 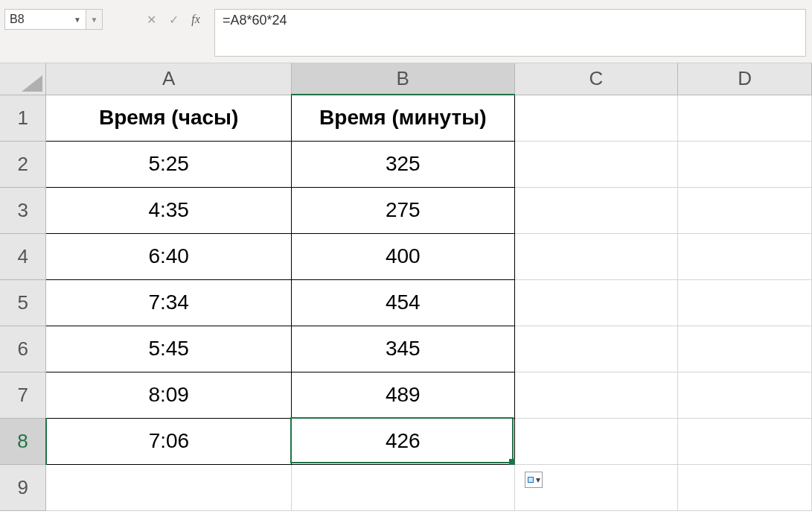 I want to click on cell-D5, so click(x=745, y=302).